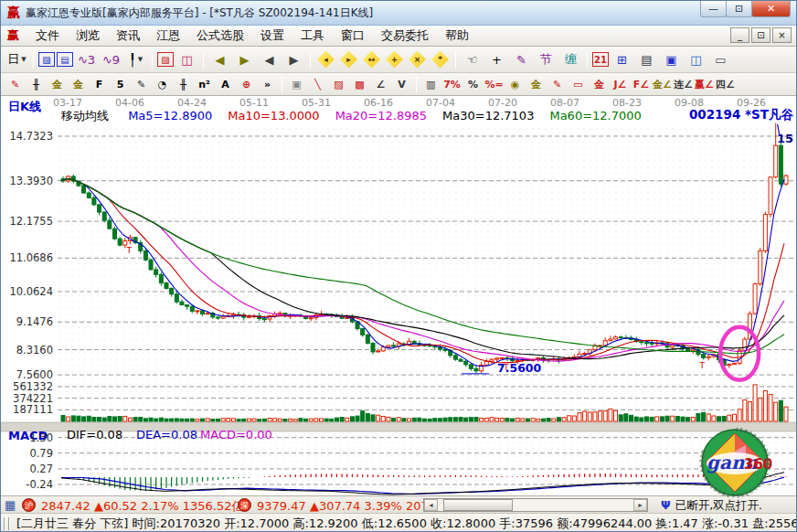  Describe the element at coordinates (739, 9) in the screenshot. I see `window-maximize-button: ⊡` at that location.